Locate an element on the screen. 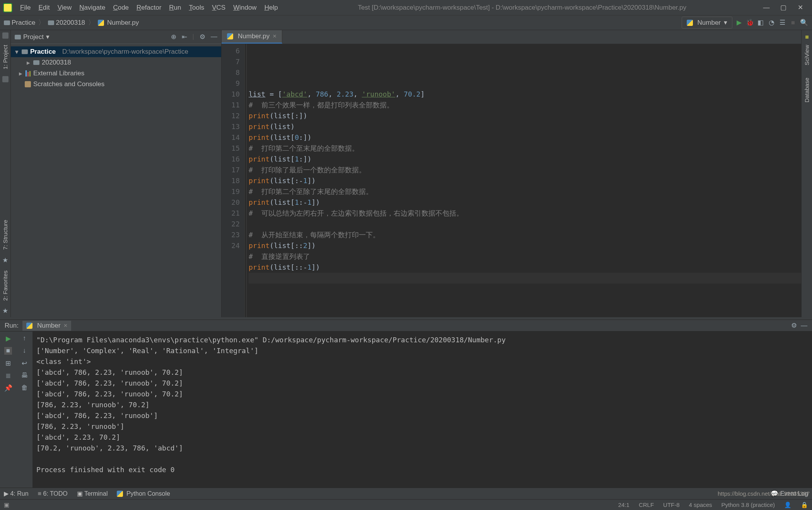  status-bar: ▣ 24:1 CRLF UTF-8 4 spaces Python 3.8 (p… is located at coordinates (406, 505).